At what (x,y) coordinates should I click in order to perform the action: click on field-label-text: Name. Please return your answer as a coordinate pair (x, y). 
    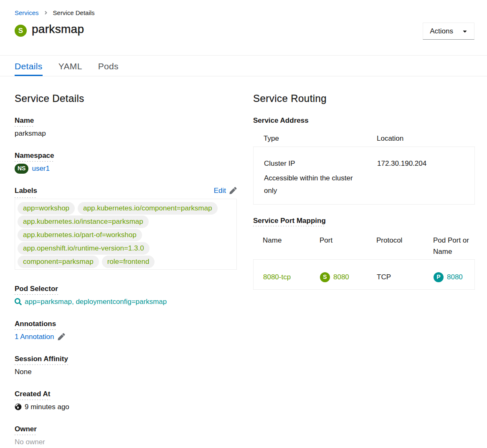
    Looking at the image, I should click on (24, 121).